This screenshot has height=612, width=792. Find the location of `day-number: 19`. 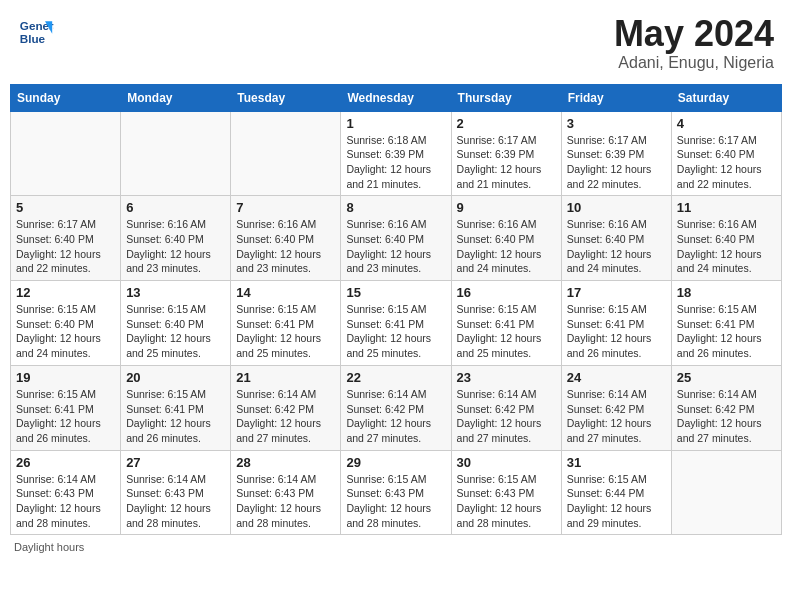

day-number: 19 is located at coordinates (66, 378).